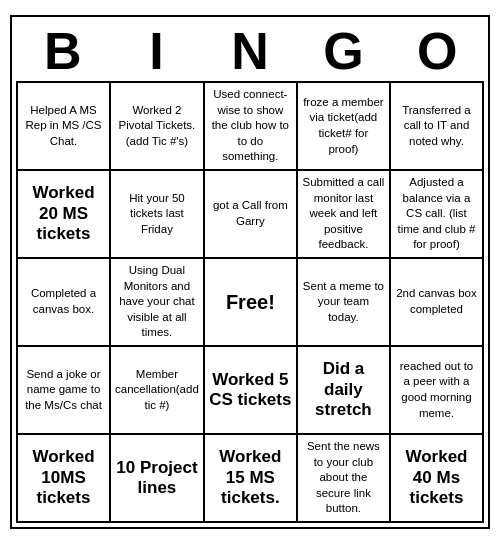  Describe the element at coordinates (344, 126) in the screenshot. I see `cell-text-r1c4: froze a member via ticket(add ticket# fo…` at that location.